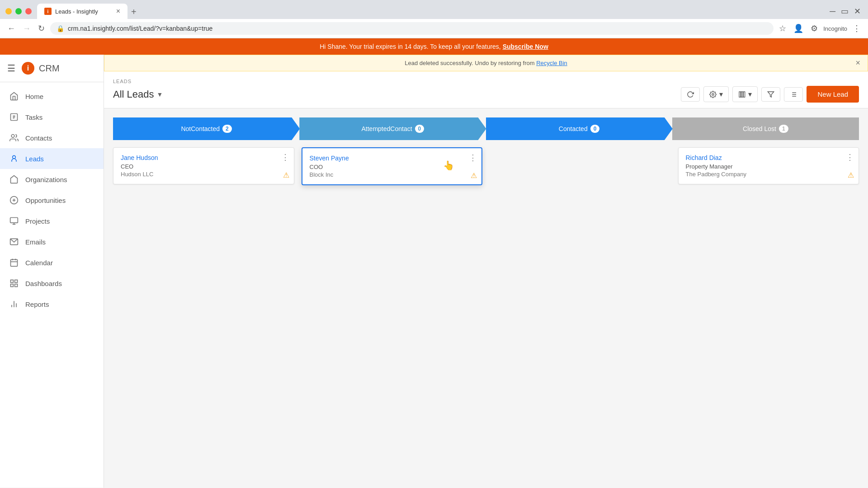 The height and width of the screenshot is (488, 868). I want to click on trial-alert-banner: Hi Shane. Your trial expires in 14 days.…, so click(434, 47).